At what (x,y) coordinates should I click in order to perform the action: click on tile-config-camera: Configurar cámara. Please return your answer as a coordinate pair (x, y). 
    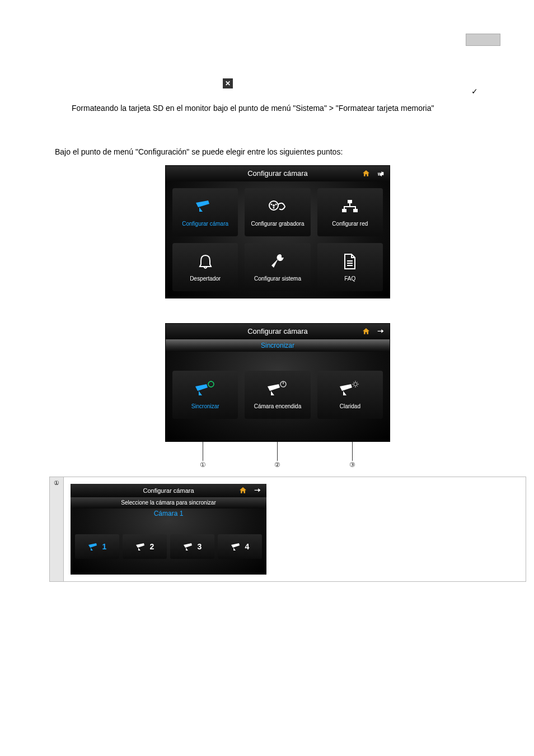
    Looking at the image, I should click on (205, 212).